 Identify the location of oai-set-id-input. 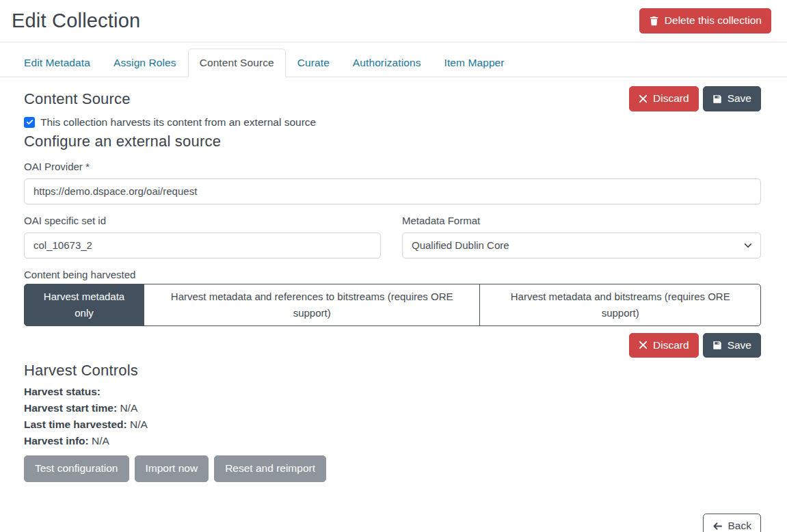
(202, 245).